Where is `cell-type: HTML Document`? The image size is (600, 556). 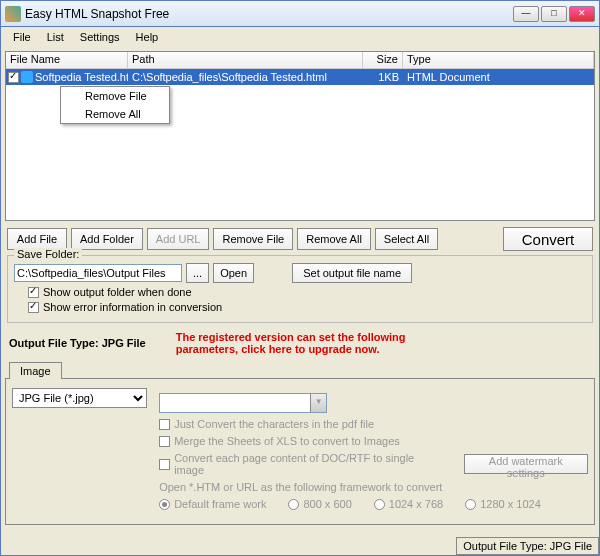 cell-type: HTML Document is located at coordinates (498, 77).